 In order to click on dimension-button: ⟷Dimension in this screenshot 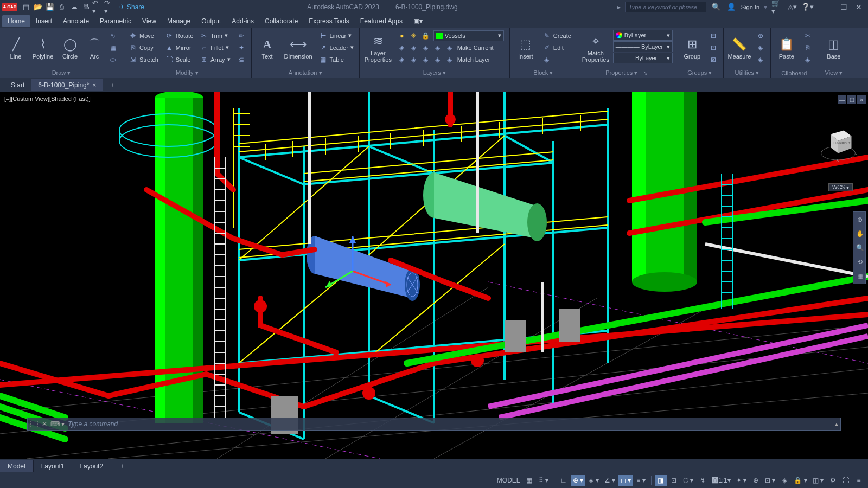, I will do `click(298, 48)`.